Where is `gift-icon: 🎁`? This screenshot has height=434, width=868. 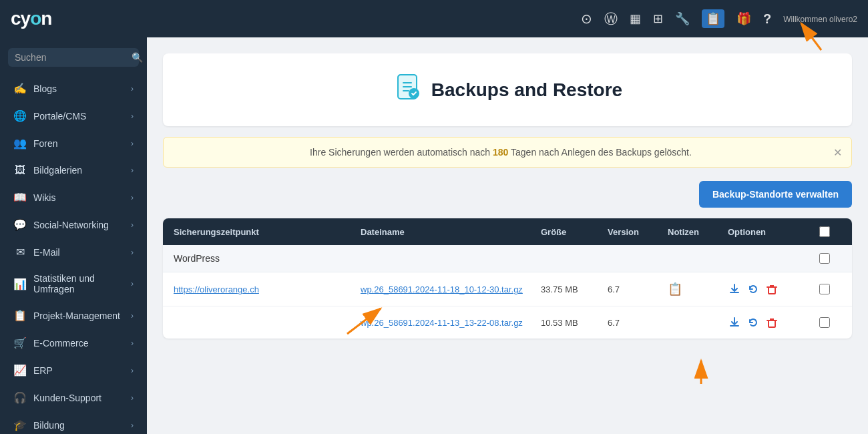 gift-icon: 🎁 is located at coordinates (744, 19).